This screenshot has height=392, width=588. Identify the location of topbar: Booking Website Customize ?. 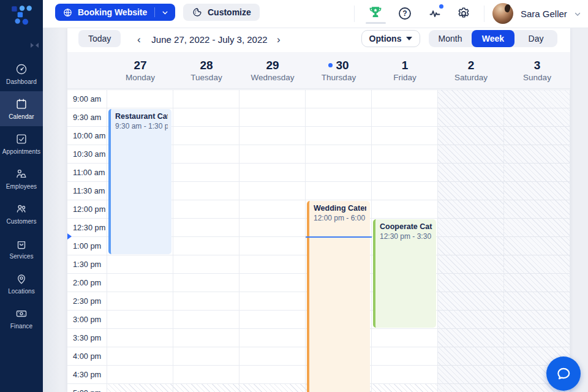
(315, 14).